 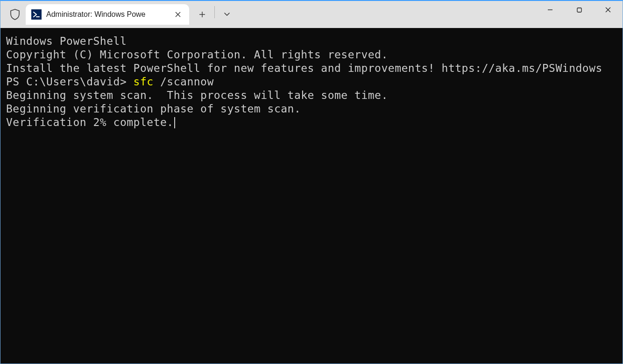 What do you see at coordinates (312, 41) in the screenshot?
I see `terminal-line: Windows PowerShell` at bounding box center [312, 41].